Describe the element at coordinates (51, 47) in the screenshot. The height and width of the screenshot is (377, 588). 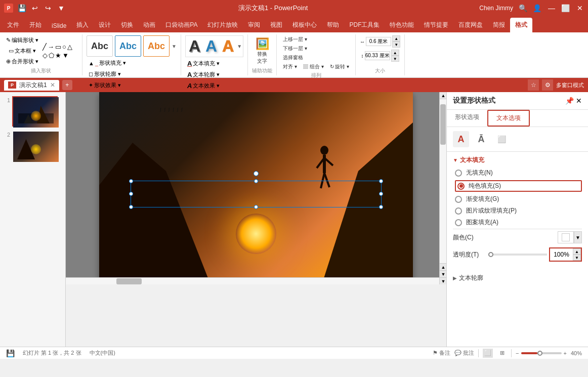
I see `shape-arrow: →` at that location.